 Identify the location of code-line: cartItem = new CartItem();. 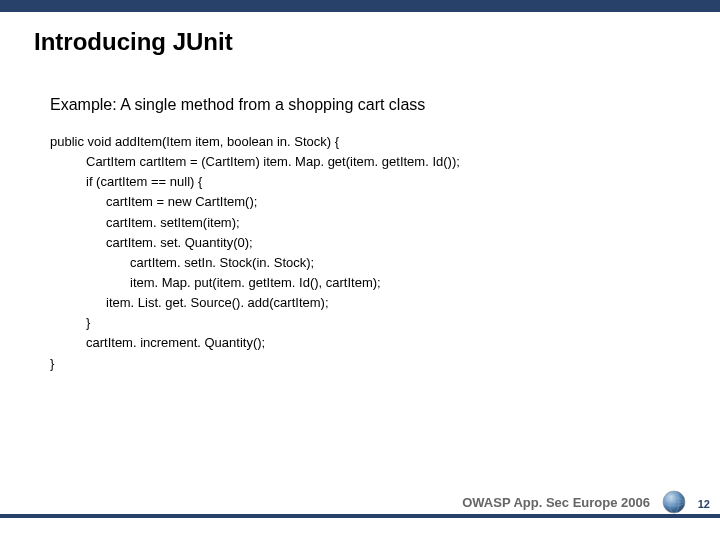
(365, 202).